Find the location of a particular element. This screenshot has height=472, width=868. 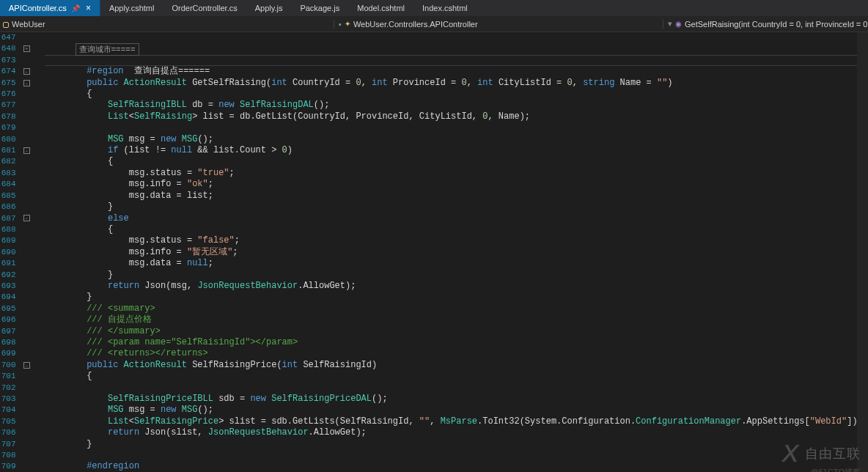

line-number: 703 is located at coordinates (11, 399).